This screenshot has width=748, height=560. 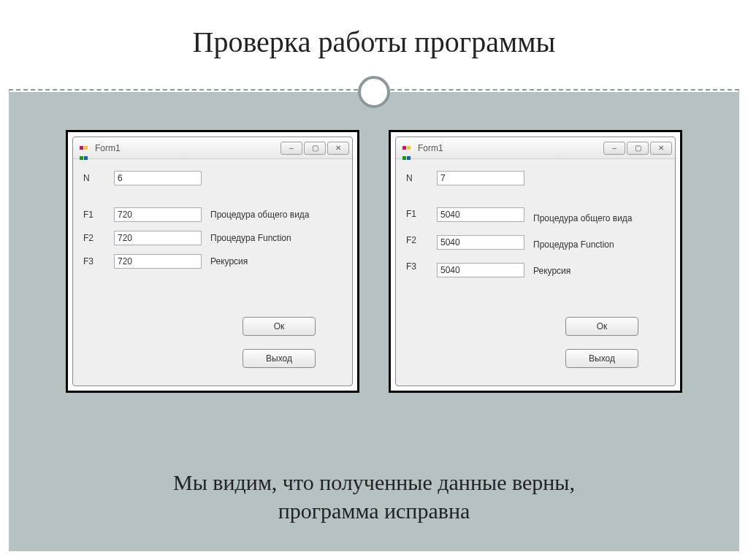 I want to click on window-2-titlebar: Form1 – ▢ ✕, so click(x=535, y=148).